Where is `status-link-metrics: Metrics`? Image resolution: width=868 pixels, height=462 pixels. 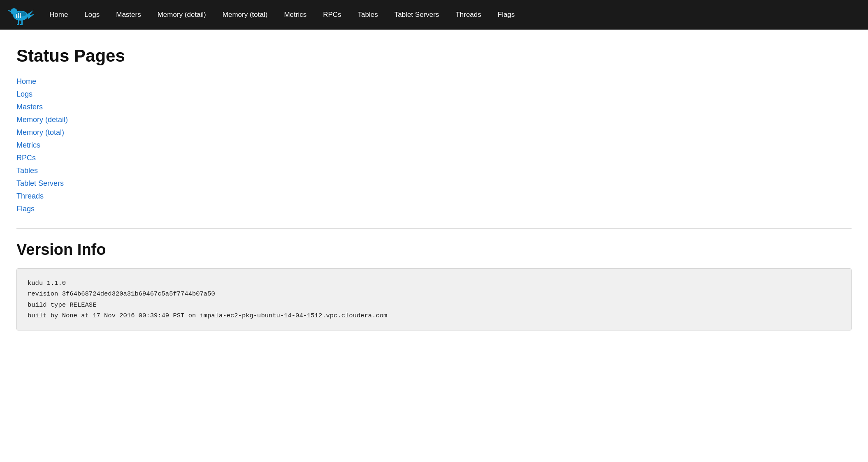 status-link-metrics: Metrics is located at coordinates (434, 146).